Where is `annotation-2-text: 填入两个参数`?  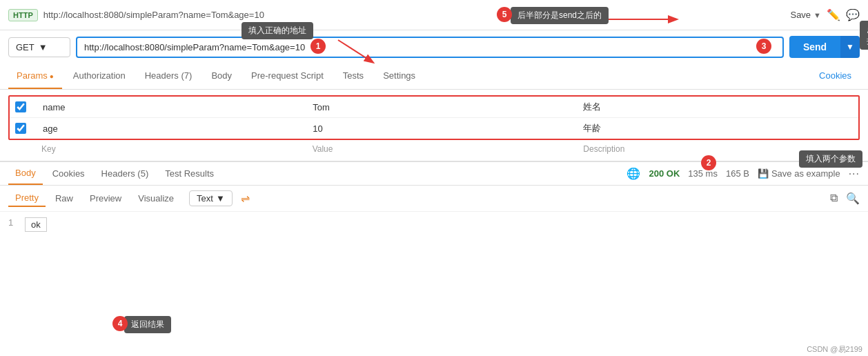
annotation-2-text: 填入两个参数 is located at coordinates (831, 159).